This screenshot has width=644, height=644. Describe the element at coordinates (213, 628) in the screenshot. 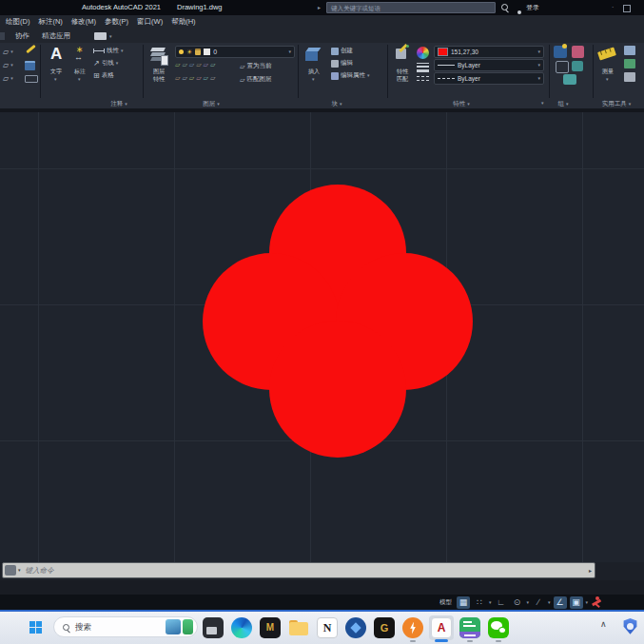

I see `app-icon-dark-notes` at that location.